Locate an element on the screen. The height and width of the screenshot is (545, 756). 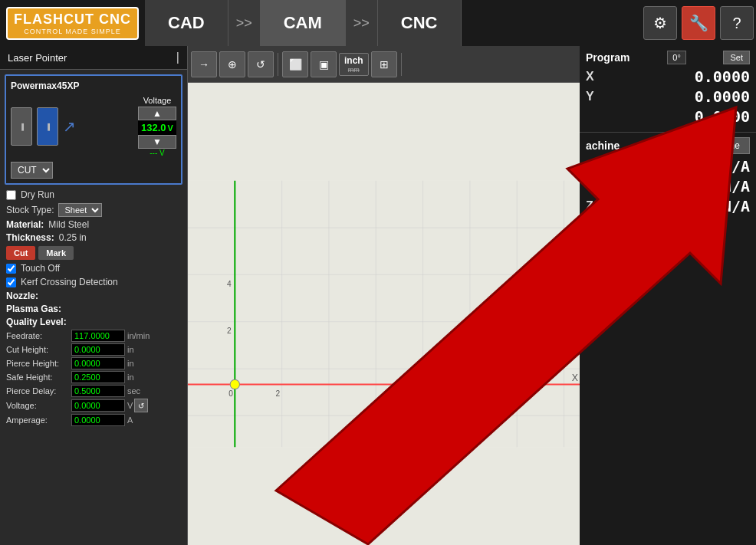
cad-arrow: >> is located at coordinates (245, 23).